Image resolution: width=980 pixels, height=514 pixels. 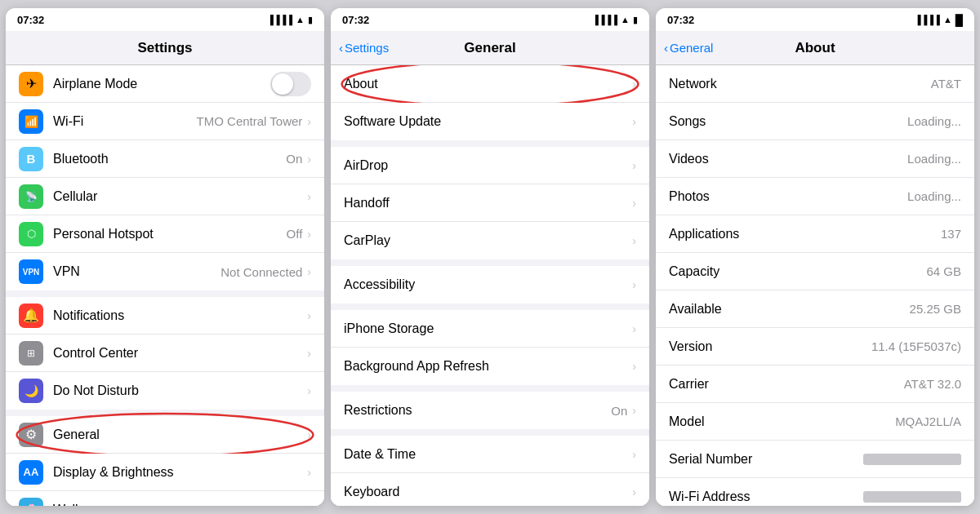 What do you see at coordinates (180, 504) in the screenshot?
I see `wallpaper-label: Wallpaper` at bounding box center [180, 504].